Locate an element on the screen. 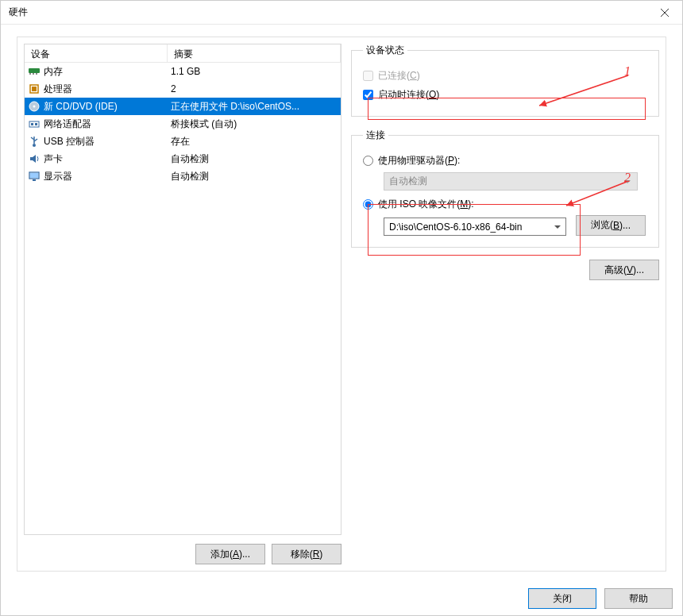  device-state-legend: 设备状态 is located at coordinates (385, 51).